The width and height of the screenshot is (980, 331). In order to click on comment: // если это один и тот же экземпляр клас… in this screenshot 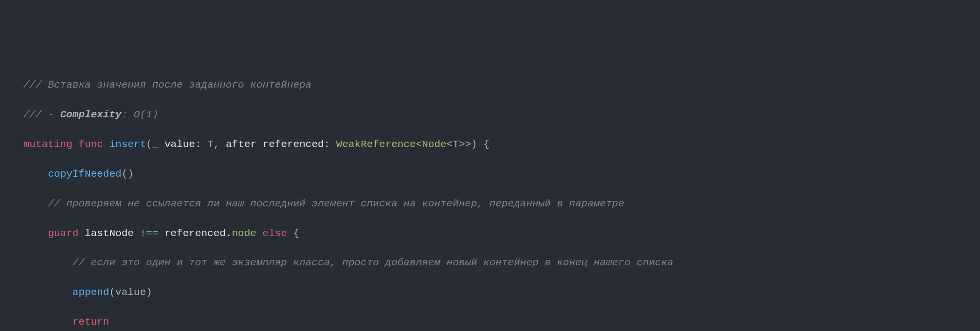, I will do `click(373, 263)`.